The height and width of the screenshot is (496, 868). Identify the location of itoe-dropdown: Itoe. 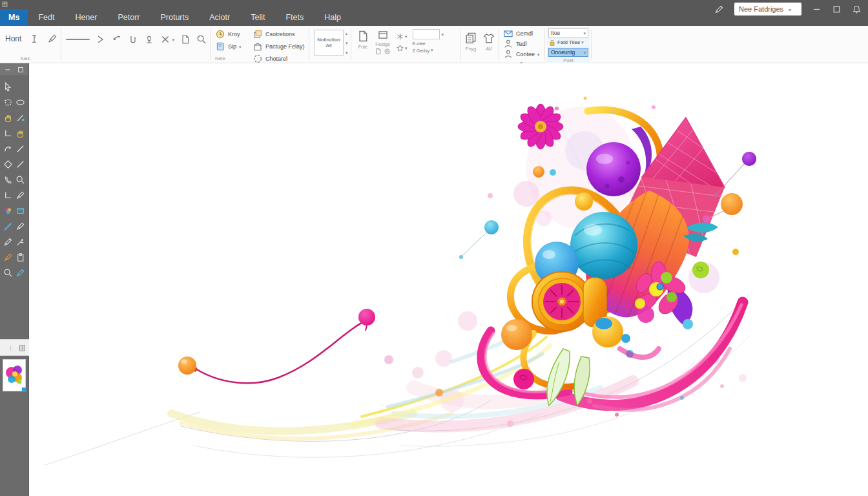
(568, 33).